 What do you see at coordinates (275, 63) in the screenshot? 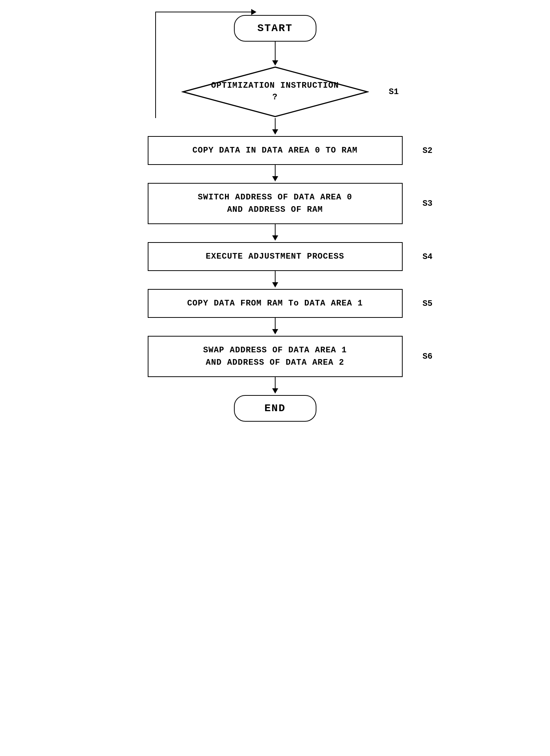
I see `arrow-into-diamond` at bounding box center [275, 63].